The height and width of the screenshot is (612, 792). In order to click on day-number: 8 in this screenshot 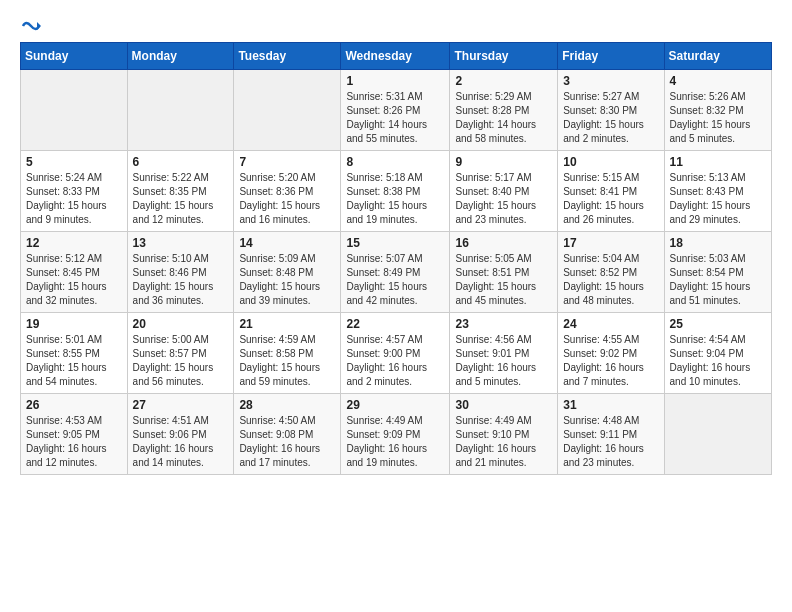, I will do `click(395, 162)`.